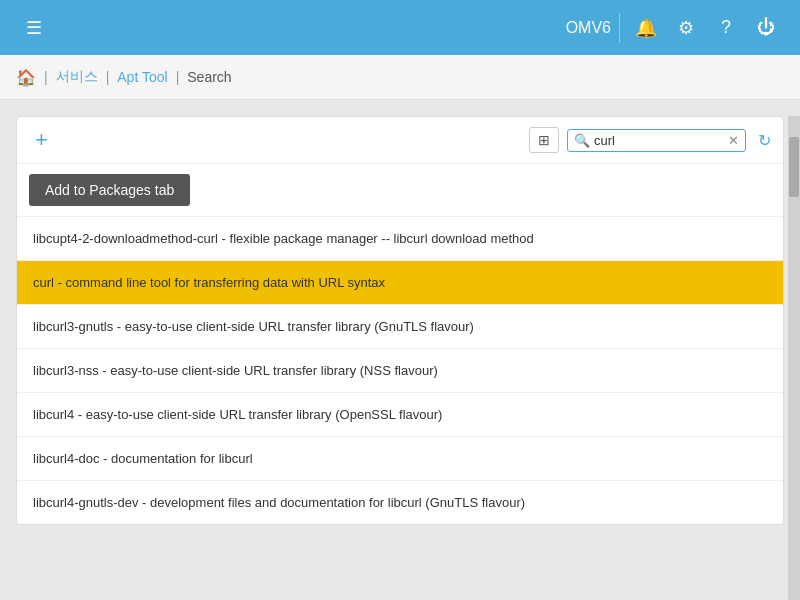  What do you see at coordinates (764, 140) in the screenshot?
I see `refresh-icon: ↻` at bounding box center [764, 140].